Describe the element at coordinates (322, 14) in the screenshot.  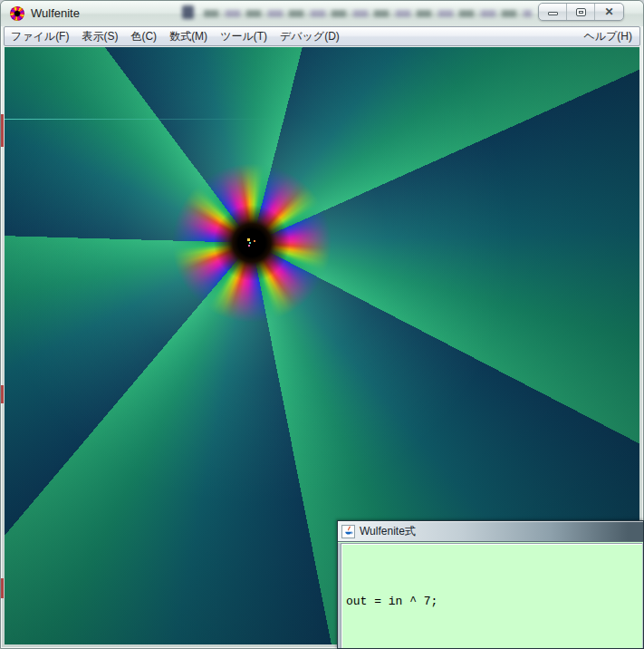
I see `titlebar: Wulfenite ✕` at that location.